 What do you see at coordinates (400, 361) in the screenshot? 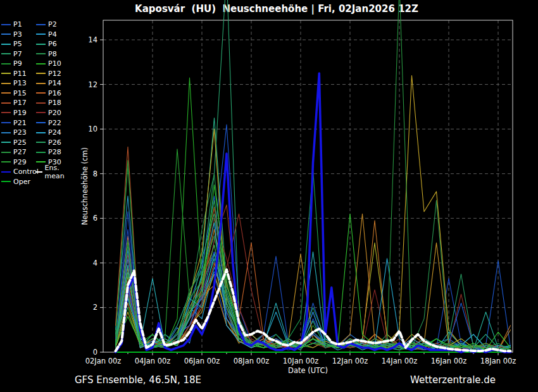
I see `x-tick-label: 14Jan 00z` at bounding box center [400, 361].